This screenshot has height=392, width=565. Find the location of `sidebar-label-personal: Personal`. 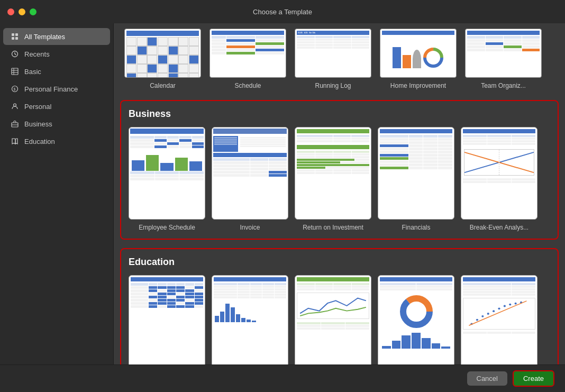

sidebar-label-personal: Personal is located at coordinates (38, 107).